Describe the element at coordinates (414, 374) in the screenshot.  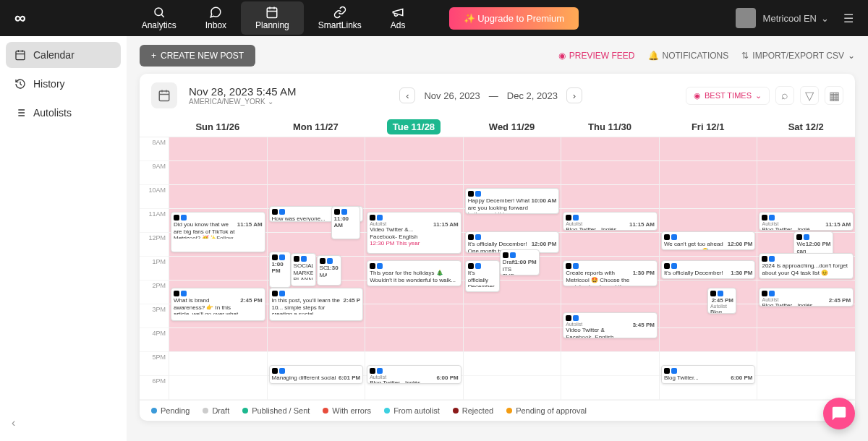
I see `calendar-event: 6:00 PMAutolistBlog Twitter - Inglés` at that location.